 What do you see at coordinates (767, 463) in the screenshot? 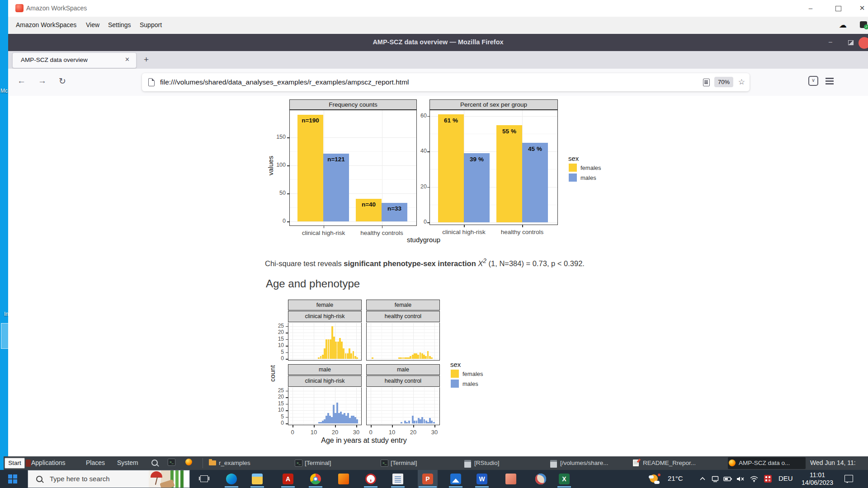
I see `window-button-amp-scz-data-o-: AMP-SCZ data o...` at bounding box center [767, 463].